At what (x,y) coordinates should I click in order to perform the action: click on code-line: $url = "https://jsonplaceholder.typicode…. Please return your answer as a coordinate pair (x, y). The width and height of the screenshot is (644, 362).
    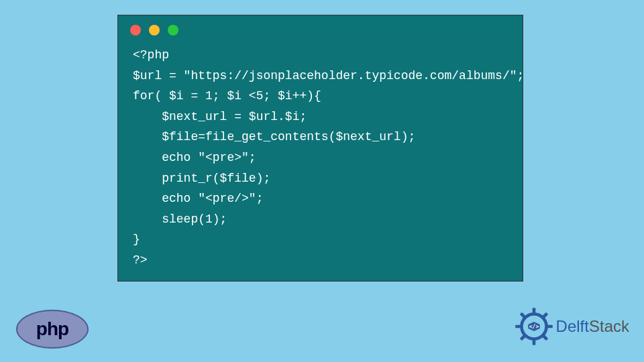
    Looking at the image, I should click on (329, 76).